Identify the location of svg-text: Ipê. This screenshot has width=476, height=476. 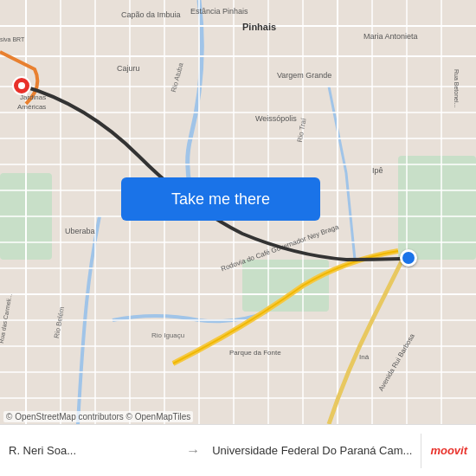
(377, 170).